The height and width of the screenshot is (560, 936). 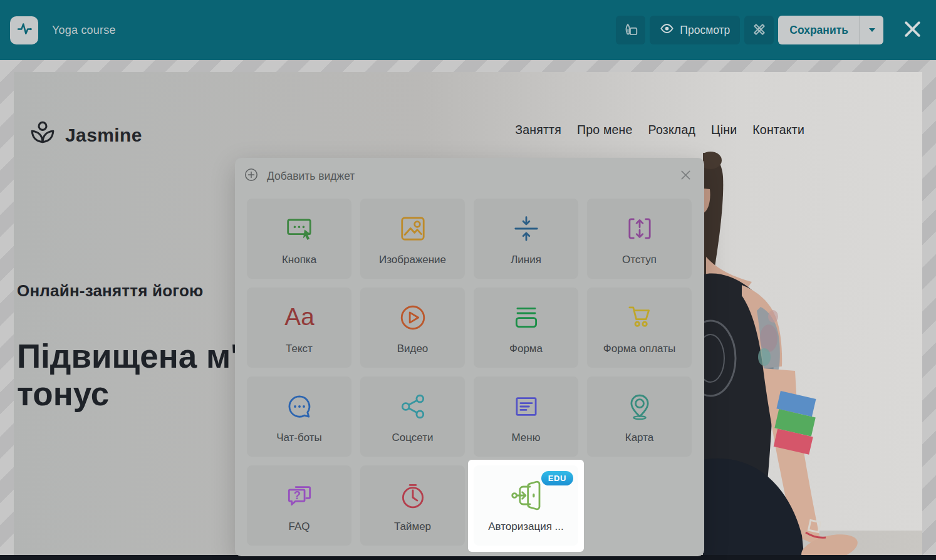 What do you see at coordinates (413, 407) in the screenshot?
I see `social-share-icon` at bounding box center [413, 407].